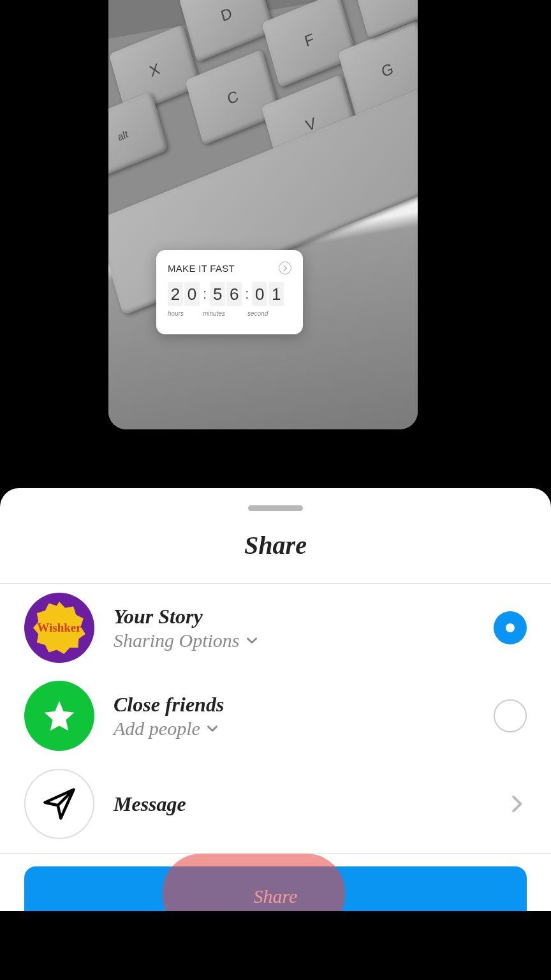  I want to click on add-people-dropdown: Add people, so click(294, 729).